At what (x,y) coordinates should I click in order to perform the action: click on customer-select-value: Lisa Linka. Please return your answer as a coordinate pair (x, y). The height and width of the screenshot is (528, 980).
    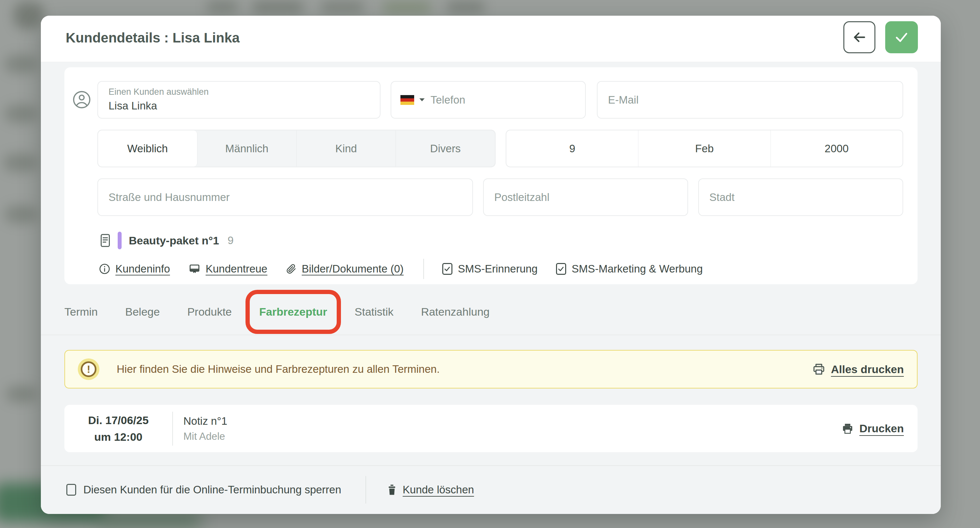
    Looking at the image, I should click on (239, 106).